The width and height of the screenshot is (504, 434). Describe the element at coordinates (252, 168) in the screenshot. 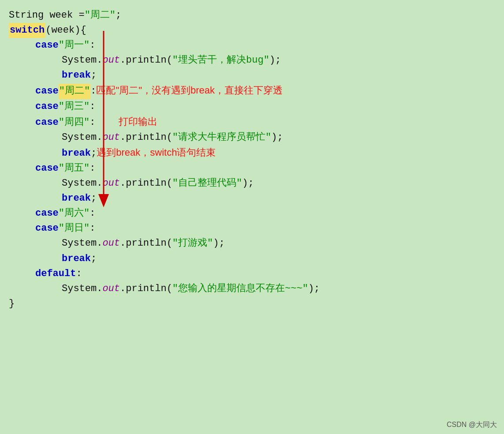

I see `code-line-11: case "周五":` at that location.